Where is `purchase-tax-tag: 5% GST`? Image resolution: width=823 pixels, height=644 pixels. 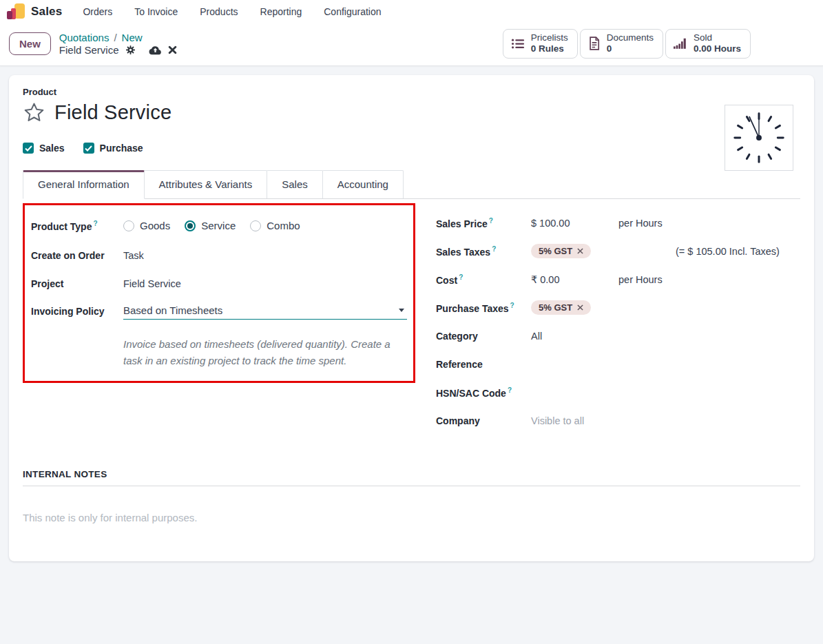 purchase-tax-tag: 5% GST is located at coordinates (561, 307).